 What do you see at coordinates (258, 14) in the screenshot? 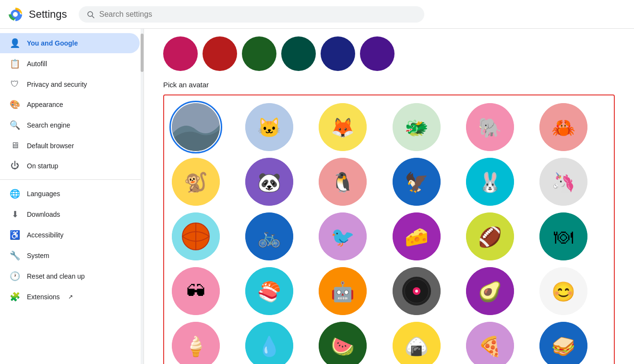
I see `search-input` at bounding box center [258, 14].